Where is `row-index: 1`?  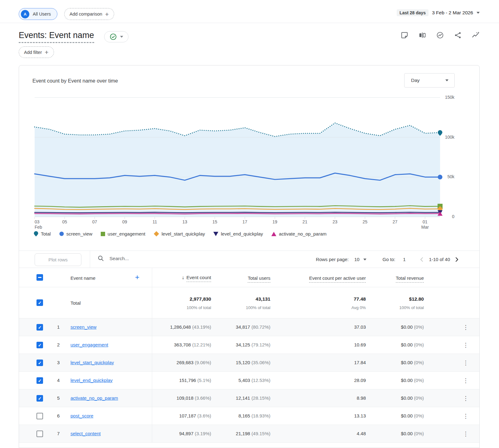
row-index: 1 is located at coordinates (58, 327).